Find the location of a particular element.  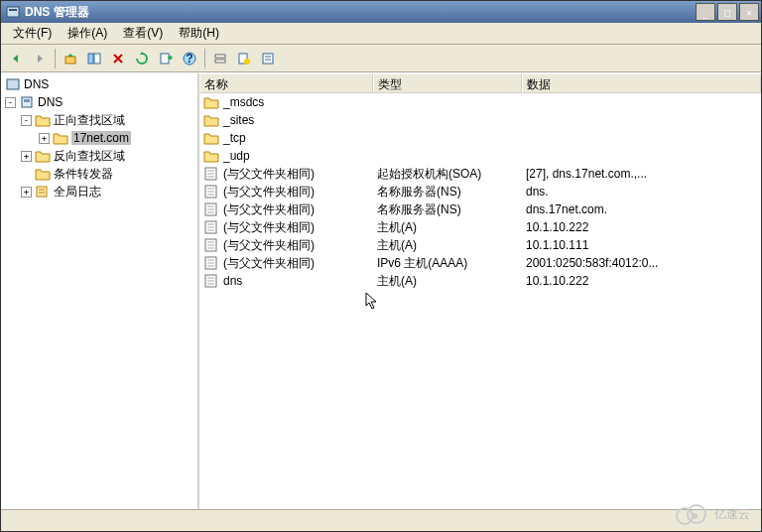

list-row: (与父文件夹相同)主机(A)10.1.10.111 is located at coordinates (480, 245).